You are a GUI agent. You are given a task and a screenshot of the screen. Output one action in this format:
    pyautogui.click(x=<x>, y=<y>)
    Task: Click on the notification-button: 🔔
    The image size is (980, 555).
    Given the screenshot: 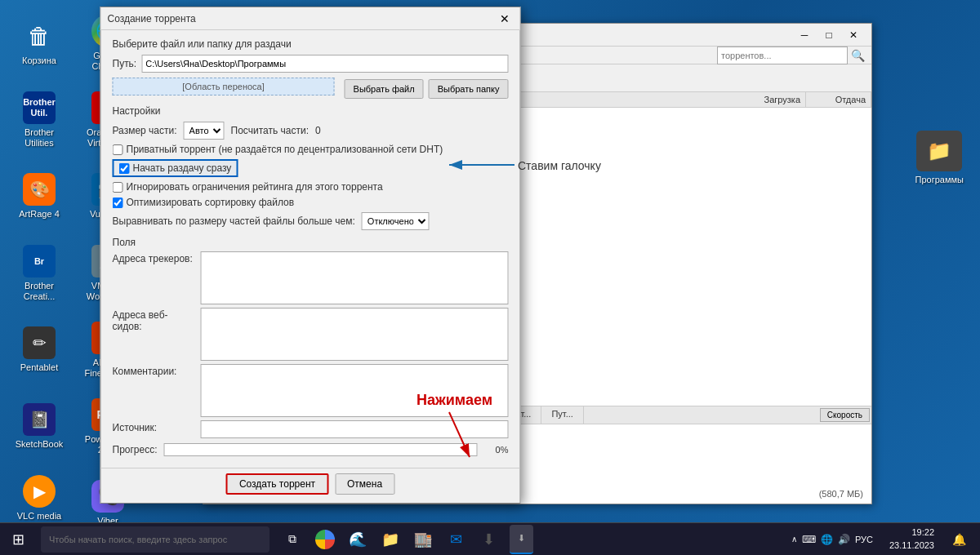 What is the action you would take?
    pyautogui.click(x=959, y=539)
    